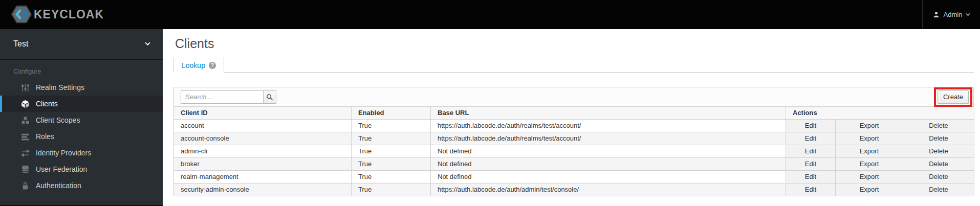 The width and height of the screenshot is (980, 206). What do you see at coordinates (951, 14) in the screenshot?
I see `user-menu: Admin` at bounding box center [951, 14].